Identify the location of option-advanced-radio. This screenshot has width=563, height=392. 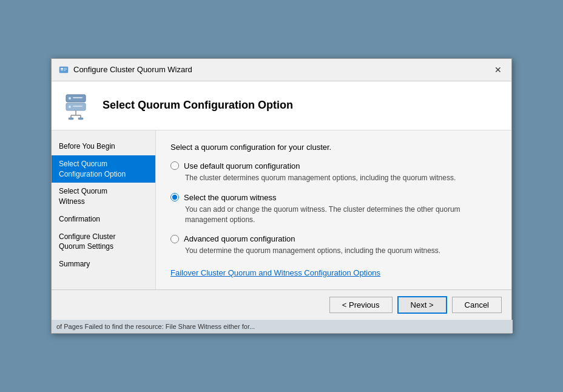
(175, 239).